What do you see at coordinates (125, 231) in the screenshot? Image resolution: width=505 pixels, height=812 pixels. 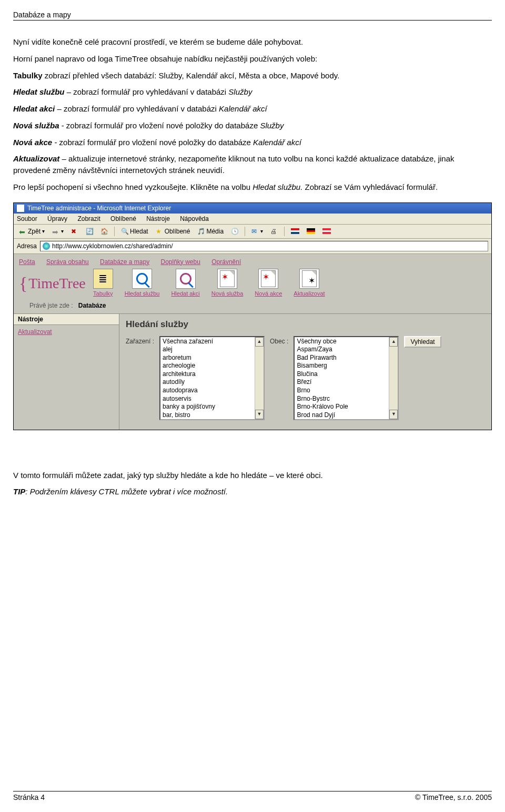 I see `search-icon: 🔍` at bounding box center [125, 231].